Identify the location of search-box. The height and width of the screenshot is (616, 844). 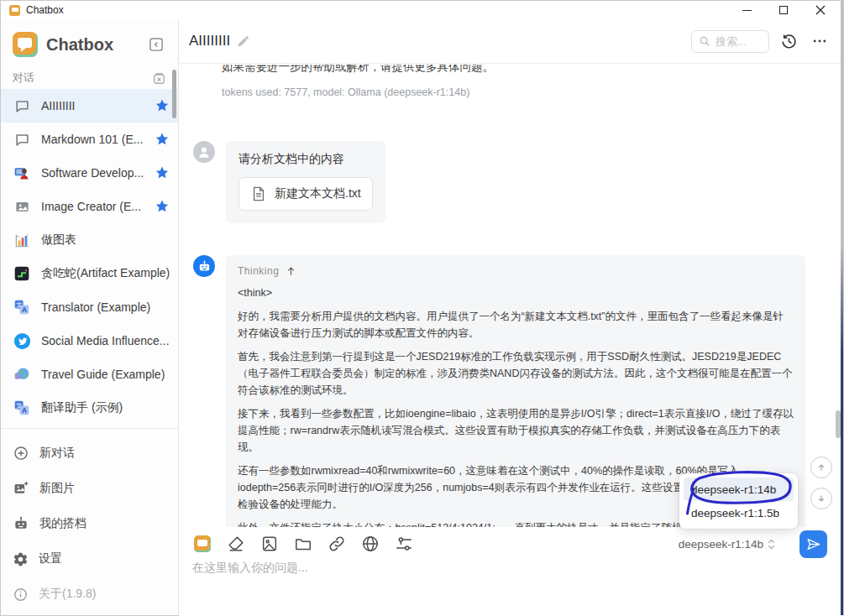
(731, 42).